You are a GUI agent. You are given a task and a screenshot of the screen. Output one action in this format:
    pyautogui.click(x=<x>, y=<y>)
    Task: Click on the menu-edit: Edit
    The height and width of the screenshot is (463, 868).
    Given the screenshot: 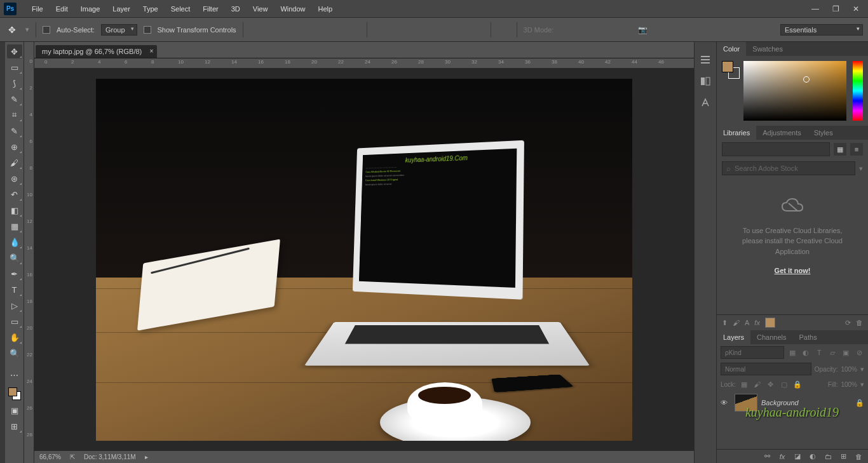 What is the action you would take?
    pyautogui.click(x=62, y=9)
    